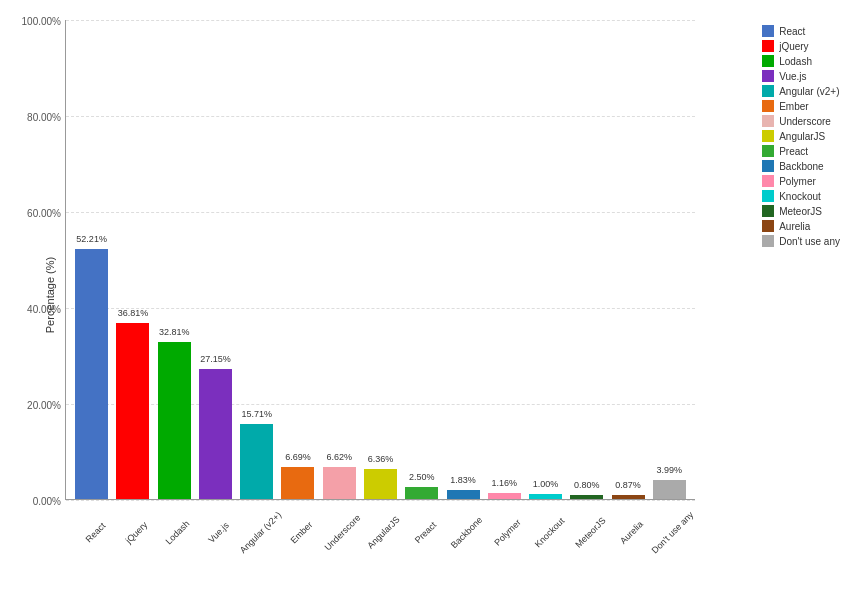 This screenshot has width=850, height=590. What do you see at coordinates (381, 459) in the screenshot?
I see `bar-value-label: 6.36%` at bounding box center [381, 459].